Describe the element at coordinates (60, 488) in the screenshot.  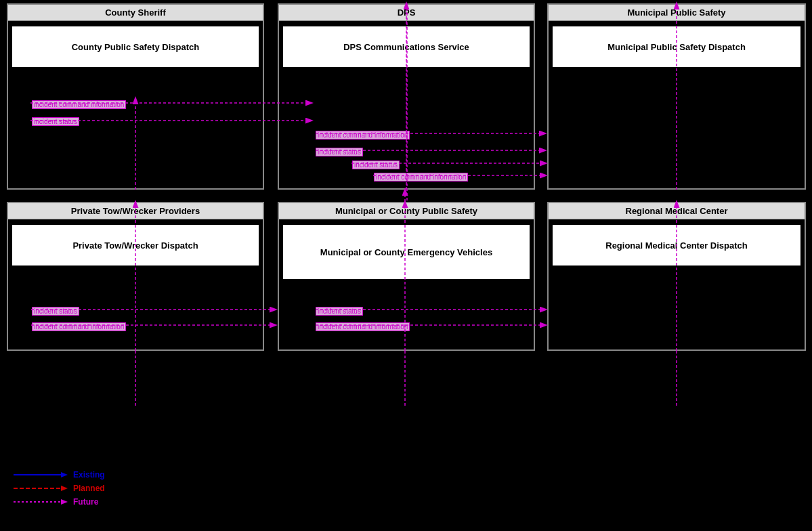
I see `legend-item-planned: Planned` at that location.